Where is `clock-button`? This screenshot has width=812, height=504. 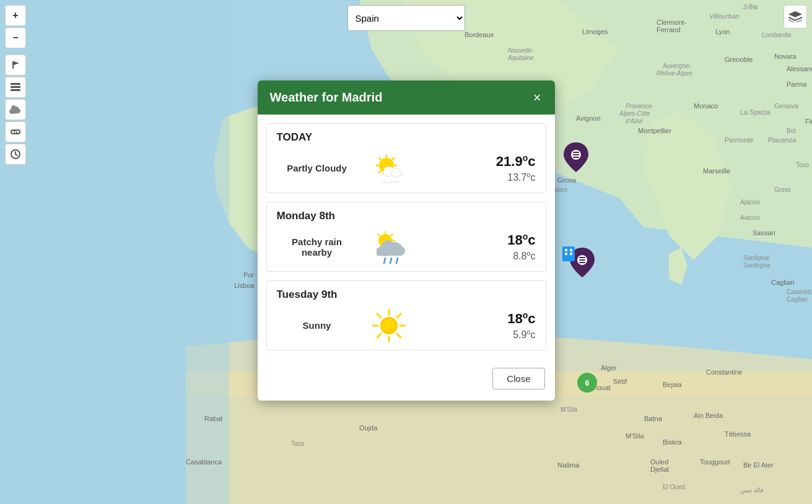 clock-button is located at coordinates (15, 154).